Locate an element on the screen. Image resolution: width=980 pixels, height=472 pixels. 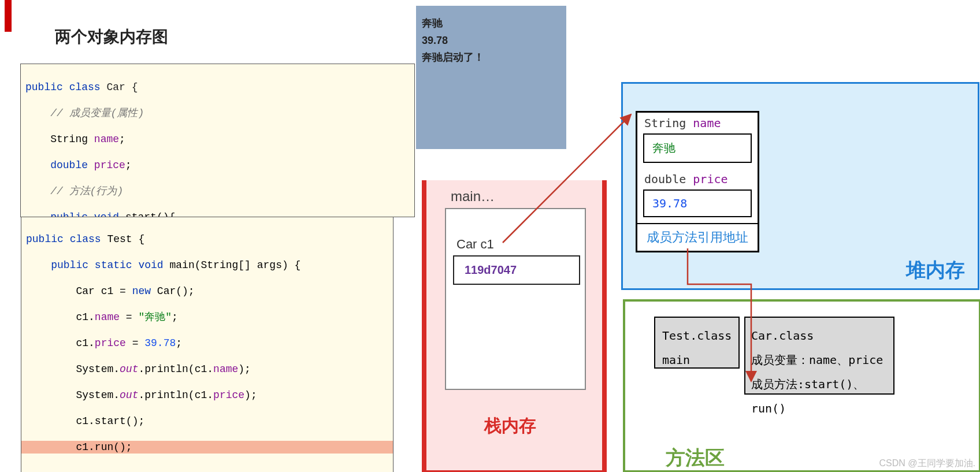
stack-title: 栈内存 is located at coordinates (510, 426).